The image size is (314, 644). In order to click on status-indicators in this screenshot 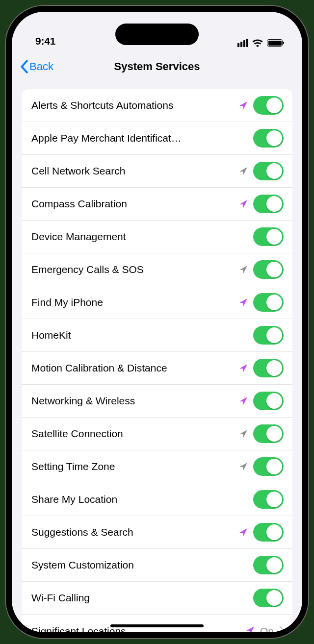, I will do `click(260, 43)`.